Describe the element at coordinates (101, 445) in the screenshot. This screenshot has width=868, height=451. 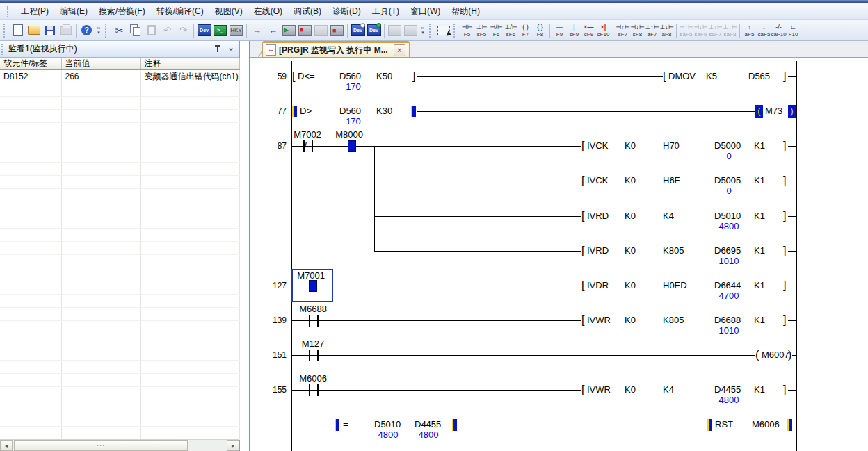
I see `scrollbar-thumb: ···` at that location.